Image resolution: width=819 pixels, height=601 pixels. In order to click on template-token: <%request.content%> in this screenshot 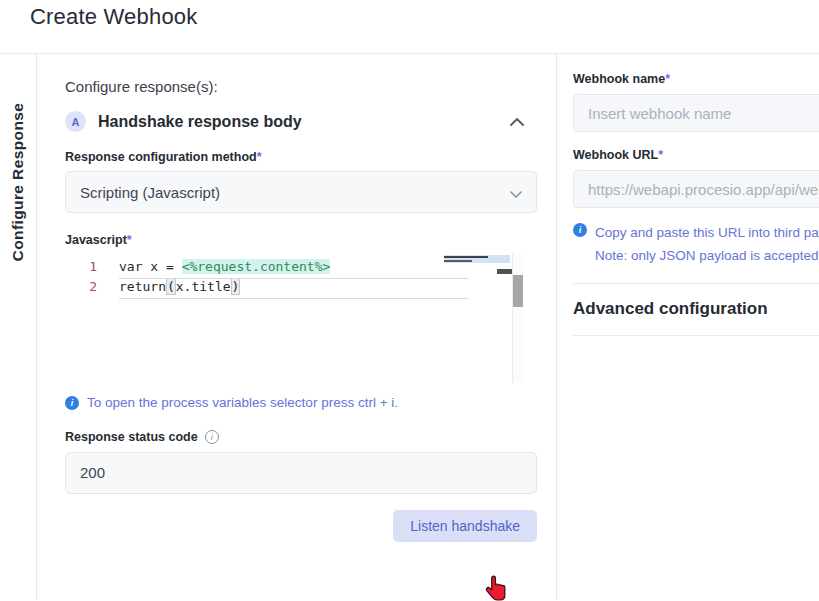, I will do `click(256, 266)`.